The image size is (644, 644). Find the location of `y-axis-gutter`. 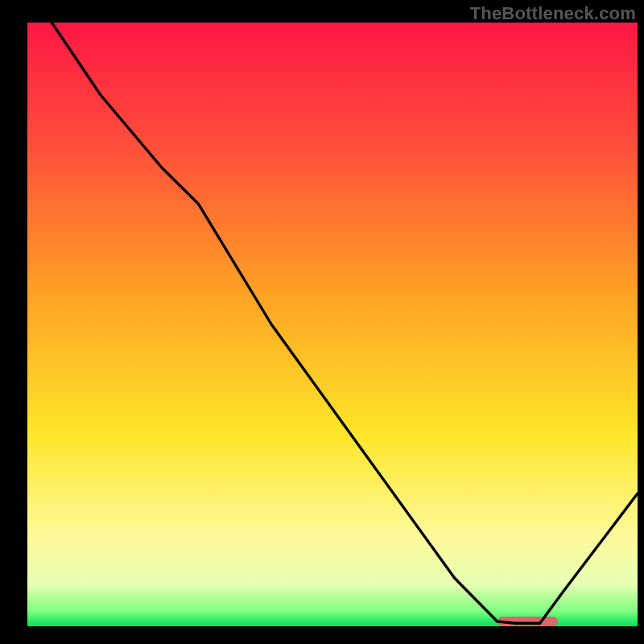

y-axis-gutter is located at coordinates (14, 322).